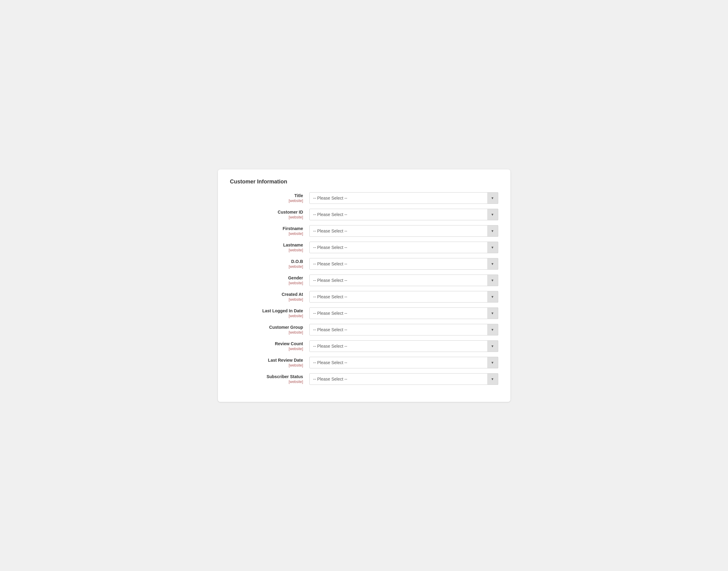 Image resolution: width=728 pixels, height=571 pixels. What do you see at coordinates (404, 280) in the screenshot?
I see `select-gender: -- Please Select --` at bounding box center [404, 280].